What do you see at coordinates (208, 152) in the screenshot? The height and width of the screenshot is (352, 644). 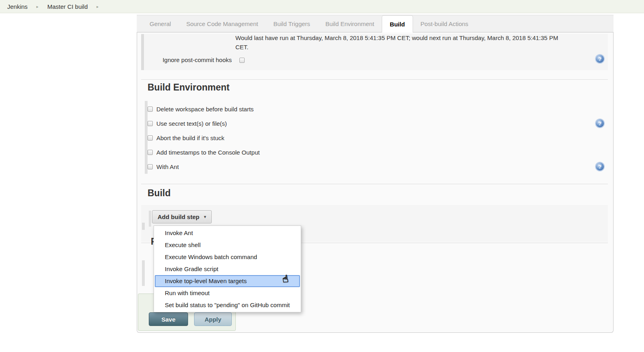 I see `option-label: Add timestamps to the Console Output` at bounding box center [208, 152].